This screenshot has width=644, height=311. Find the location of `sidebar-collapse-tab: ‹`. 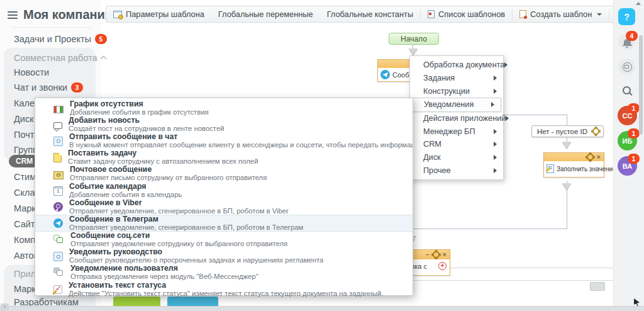

sidebar-collapse-tab: ‹ is located at coordinates (5, 307).